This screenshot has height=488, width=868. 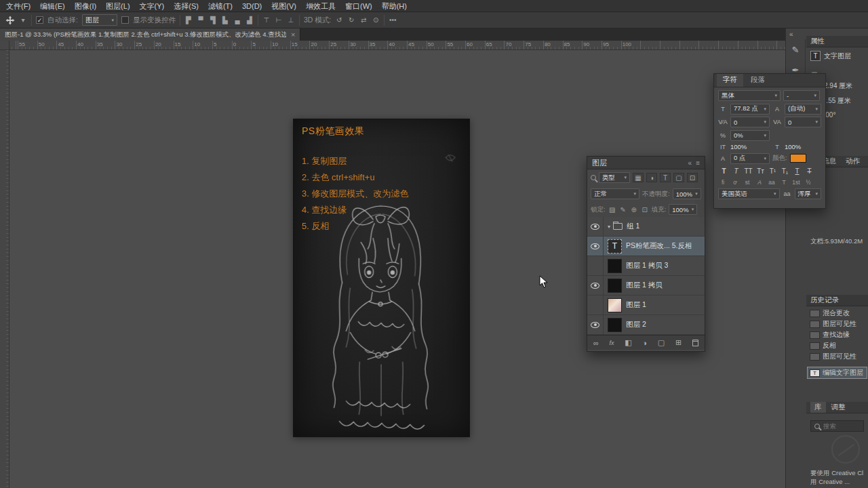 I want to click on discretionary-ligatures-icon: st, so click(x=747, y=182).